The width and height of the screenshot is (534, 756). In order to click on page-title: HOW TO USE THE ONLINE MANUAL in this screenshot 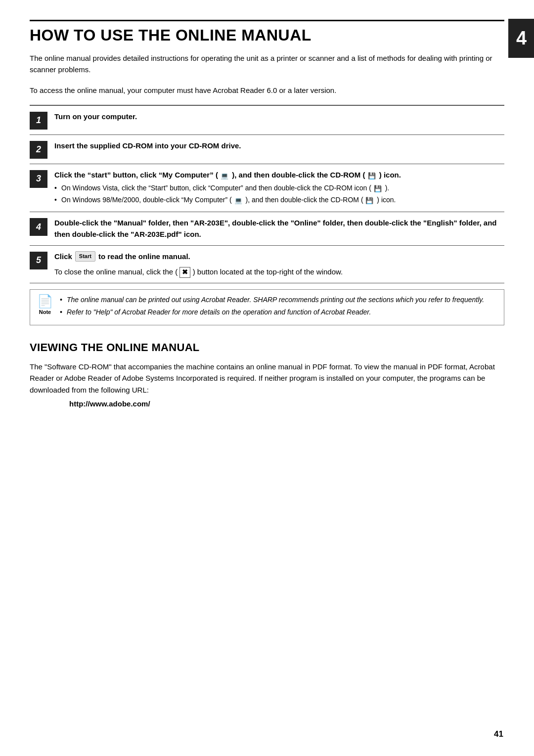, I will do `click(267, 32)`.